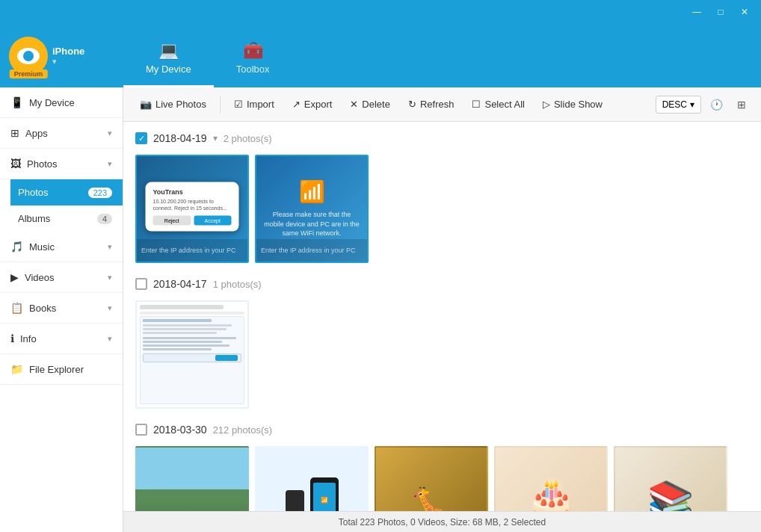 Image resolution: width=761 pixels, height=532 pixels. What do you see at coordinates (671, 478) in the screenshot?
I see `photo-thumb-8: 📚` at bounding box center [671, 478].